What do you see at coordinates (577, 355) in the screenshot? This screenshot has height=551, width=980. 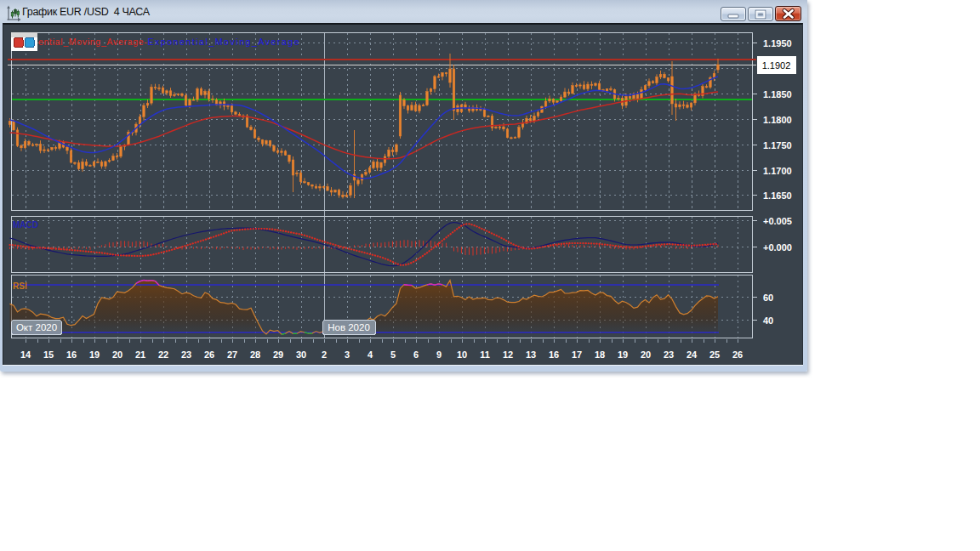 I see `svg-text: 17` at bounding box center [577, 355].